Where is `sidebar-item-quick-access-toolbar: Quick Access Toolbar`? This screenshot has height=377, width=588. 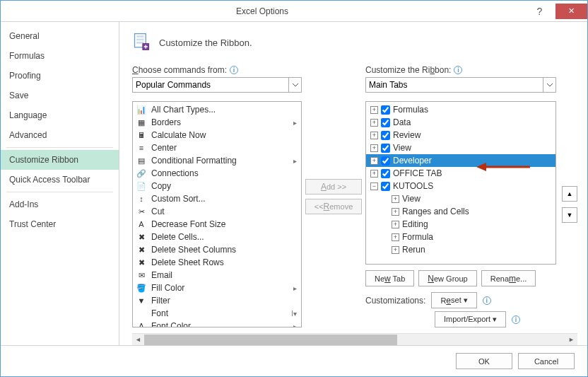
sidebar-item-quick-access-toolbar: Quick Access Toolbar is located at coordinates (59, 180).